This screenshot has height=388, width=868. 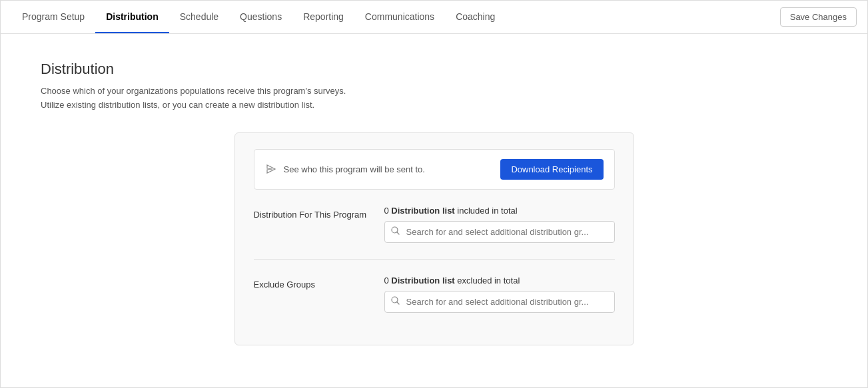 I want to click on nav-tabs: Program Setup Distribution Schedule Ques…, so click(x=258, y=17).